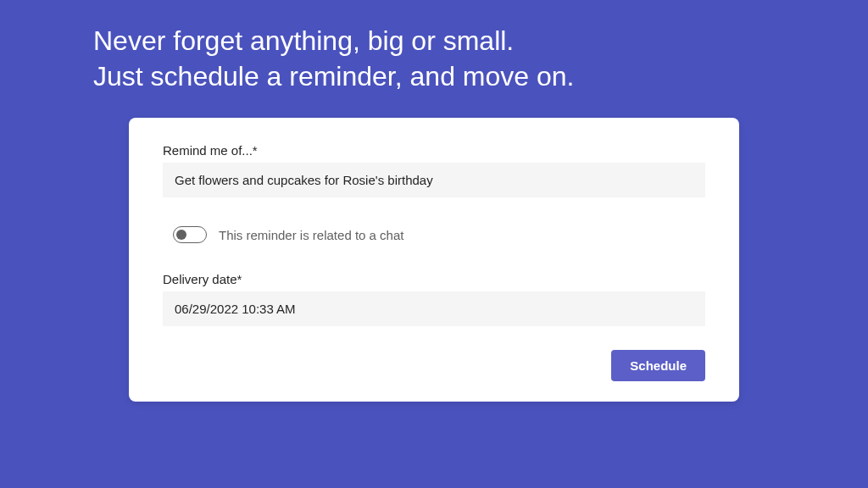  I want to click on remind-label: Remind me of...*, so click(434, 151).